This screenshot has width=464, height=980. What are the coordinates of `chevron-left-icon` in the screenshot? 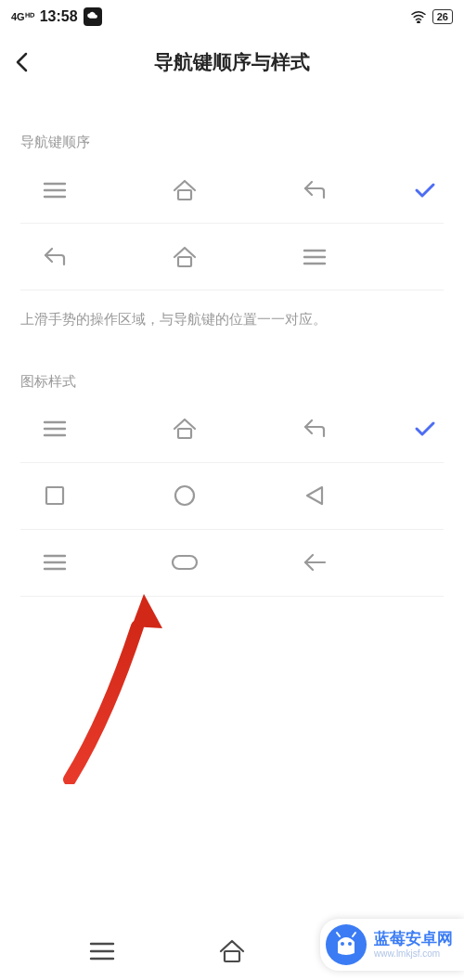 It's located at (21, 62).